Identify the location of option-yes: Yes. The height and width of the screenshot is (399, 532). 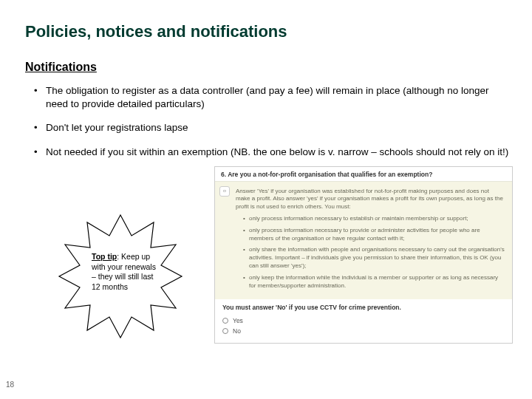
(364, 321).